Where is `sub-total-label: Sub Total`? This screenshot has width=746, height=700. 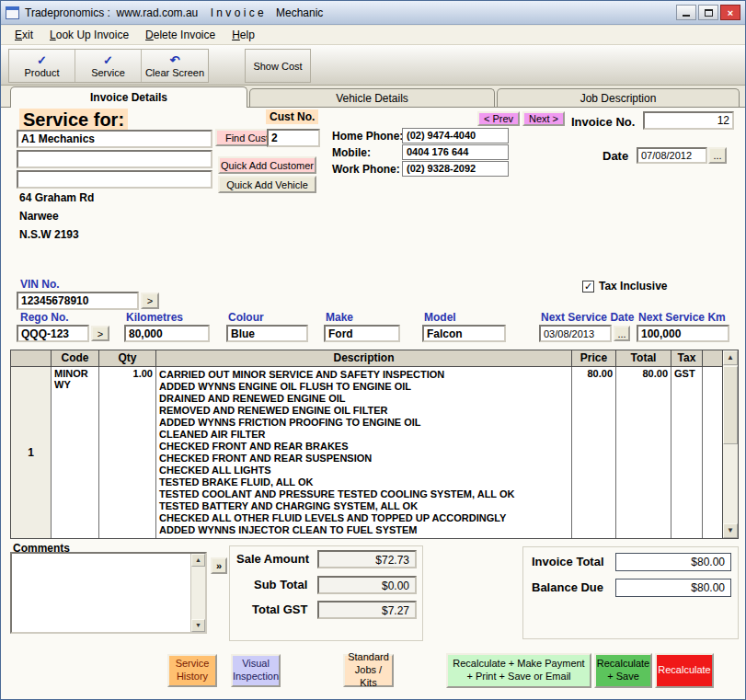 sub-total-label: Sub Total is located at coordinates (281, 585).